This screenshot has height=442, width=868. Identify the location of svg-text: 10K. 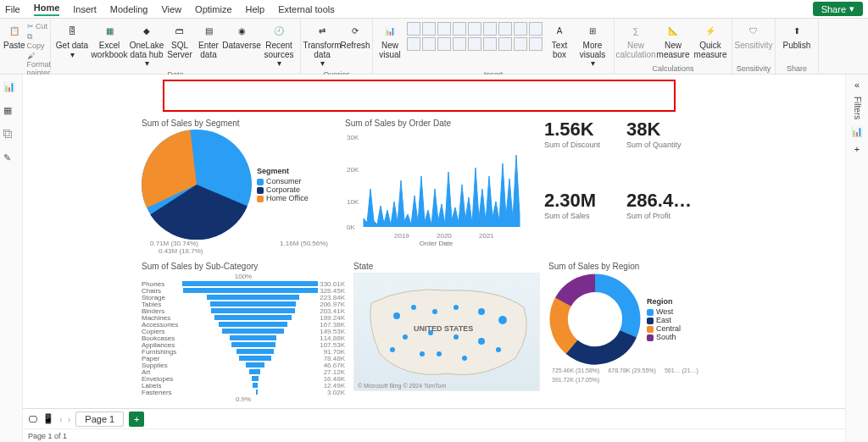
(353, 202).